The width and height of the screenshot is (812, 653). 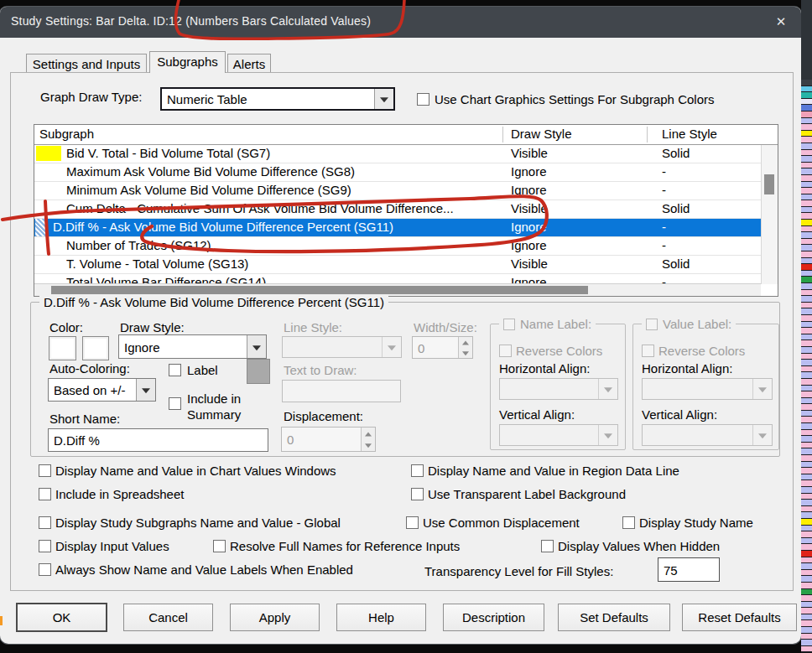 What do you see at coordinates (542, 134) in the screenshot?
I see `column-header-draw-style: Draw Style` at bounding box center [542, 134].